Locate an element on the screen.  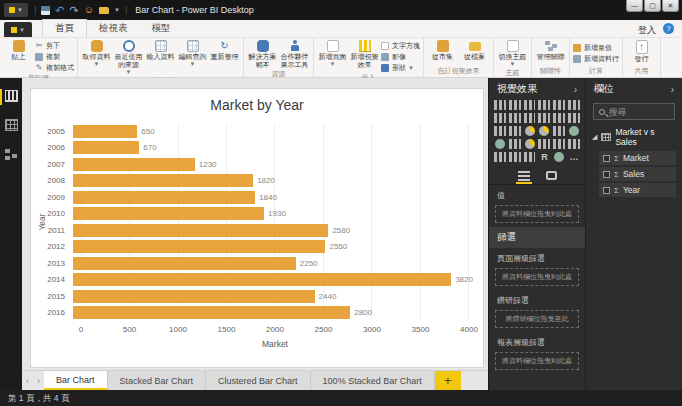
new-page-button: 新增頁面▼ is located at coordinates (332, 54).